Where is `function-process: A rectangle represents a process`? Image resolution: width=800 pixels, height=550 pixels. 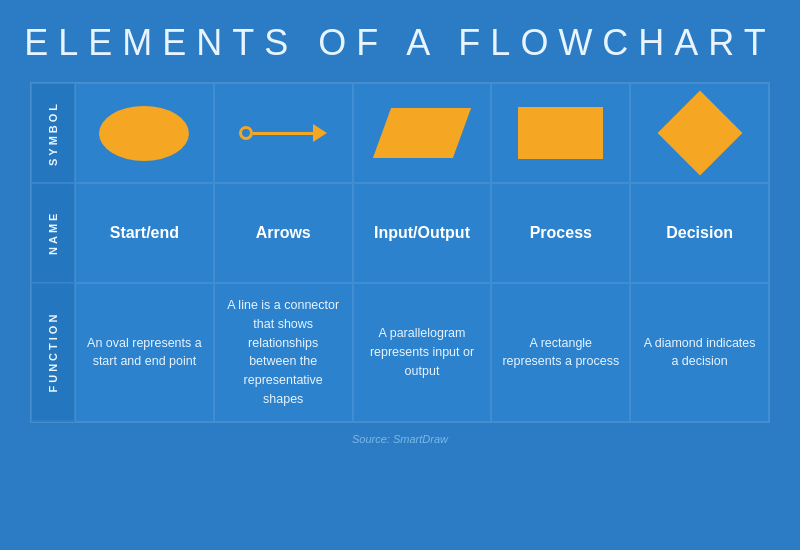
function-process: A rectangle represents a process is located at coordinates (560, 352).